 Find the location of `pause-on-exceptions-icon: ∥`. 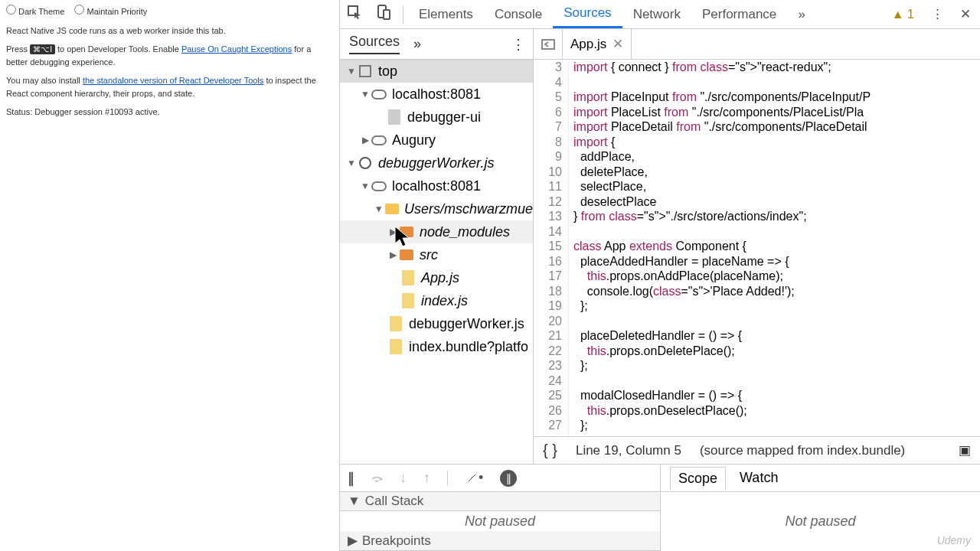

pause-on-exceptions-icon: ∥ is located at coordinates (508, 478).